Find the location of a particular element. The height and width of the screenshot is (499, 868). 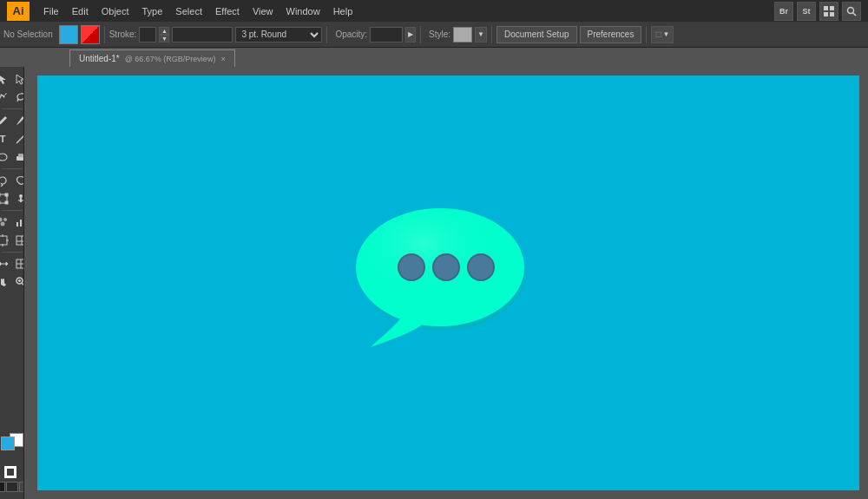

shape-tools-row: T is located at coordinates (12, 139).